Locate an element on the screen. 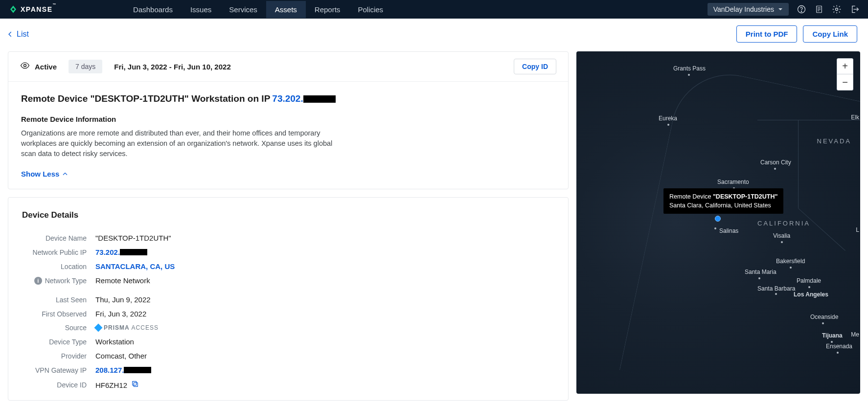 This screenshot has height=405, width=868. label-device-id: Device ID is located at coordinates (59, 385).